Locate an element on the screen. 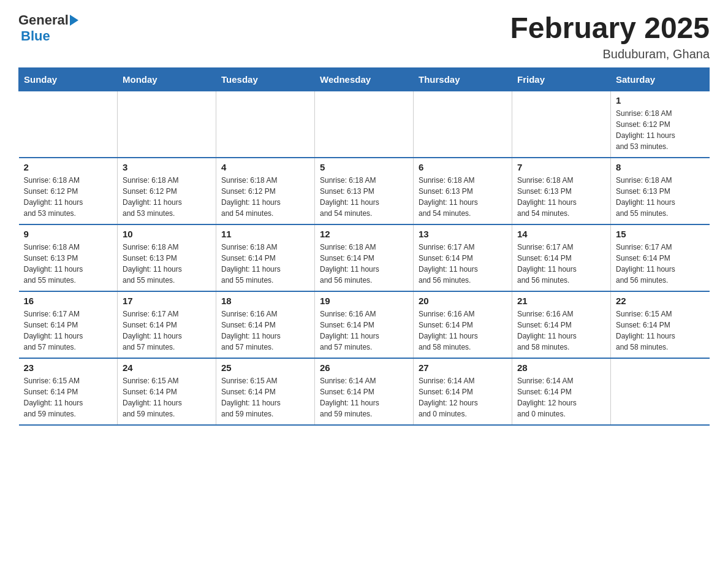  day-number: 2 is located at coordinates (69, 167).